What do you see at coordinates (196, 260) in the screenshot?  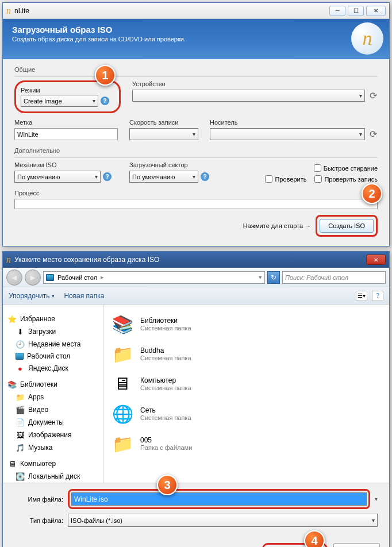 I see `dialog-titlebar: n Укажите место сохранения образа диска …` at bounding box center [196, 260].